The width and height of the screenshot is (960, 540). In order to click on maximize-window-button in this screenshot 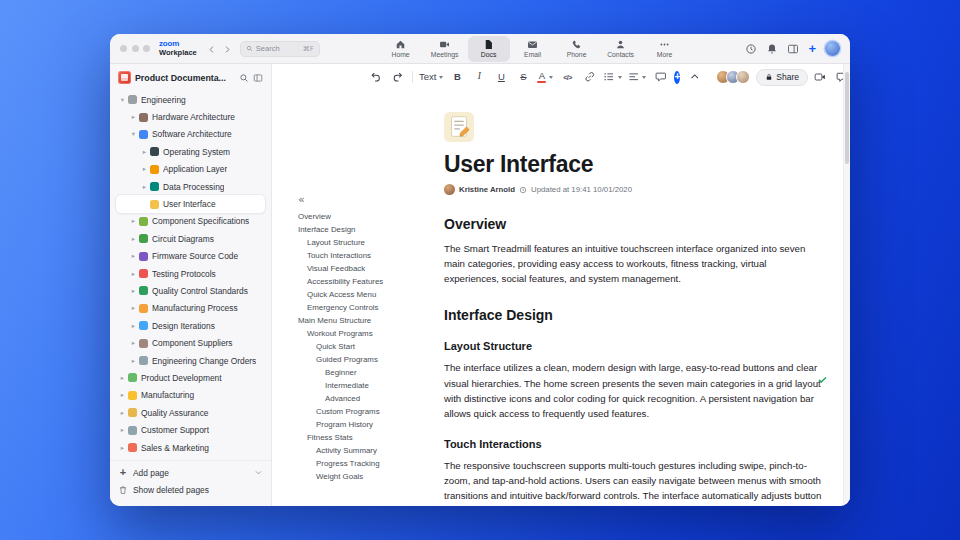, I will do `click(146, 48)`.